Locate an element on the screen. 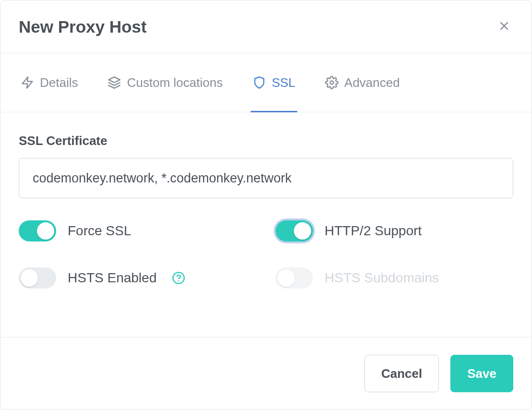  save-button: Save is located at coordinates (482, 374).